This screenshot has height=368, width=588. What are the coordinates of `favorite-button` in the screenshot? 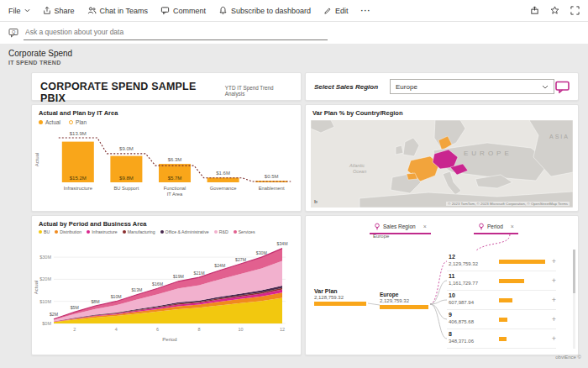 It's located at (554, 10).